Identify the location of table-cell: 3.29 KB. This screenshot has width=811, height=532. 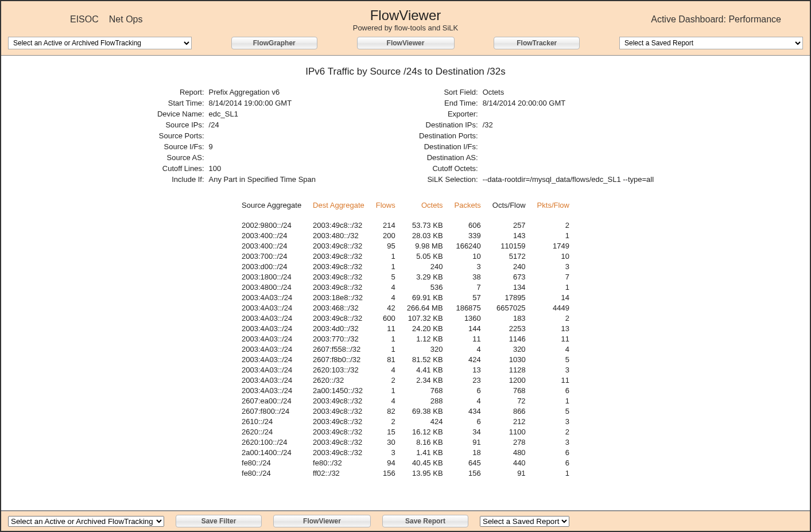
(425, 277).